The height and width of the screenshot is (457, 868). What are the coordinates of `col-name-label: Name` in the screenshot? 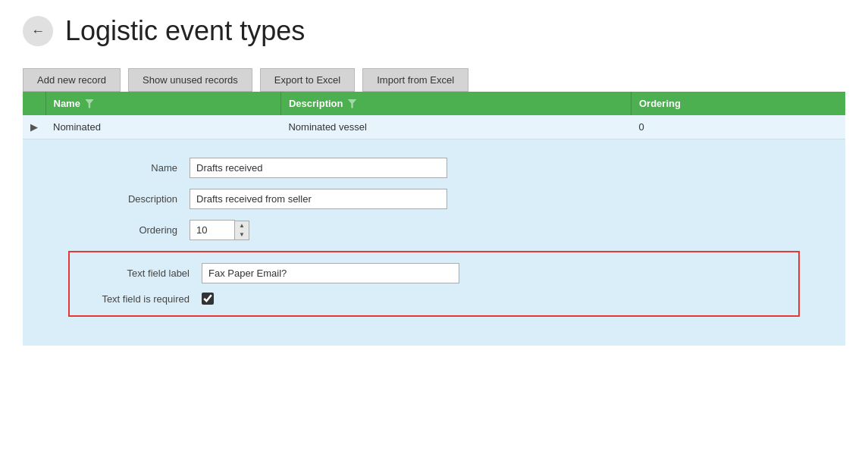 It's located at (67, 103).